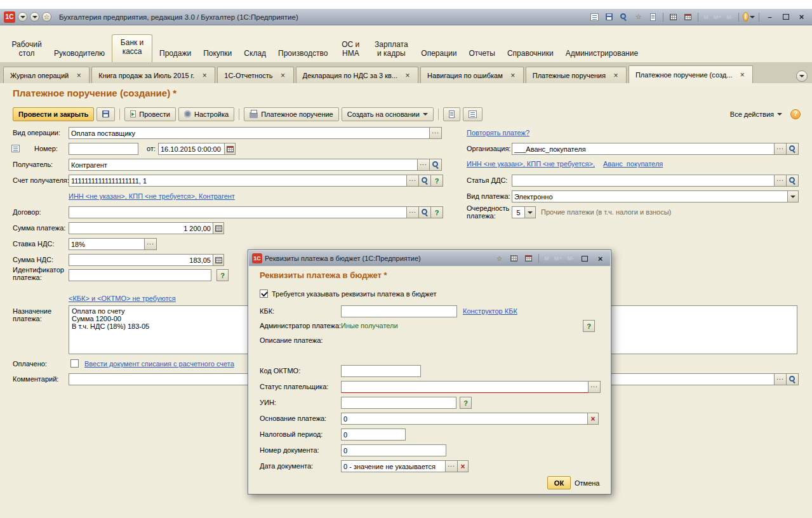 The width and height of the screenshot is (812, 518). Describe the element at coordinates (413, 212) in the screenshot. I see `contract-select-button` at that location.